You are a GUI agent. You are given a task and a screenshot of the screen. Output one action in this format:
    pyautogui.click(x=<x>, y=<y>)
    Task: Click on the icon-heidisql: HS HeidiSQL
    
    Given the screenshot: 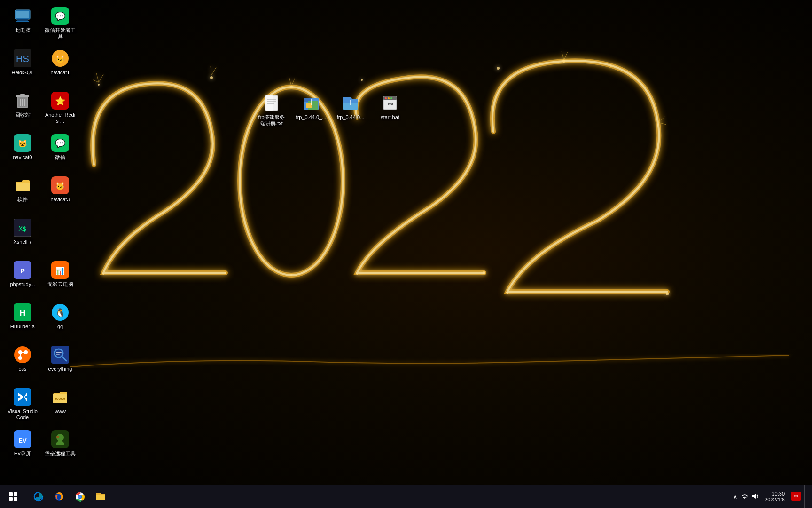 What is the action you would take?
    pyautogui.click(x=23, y=68)
    